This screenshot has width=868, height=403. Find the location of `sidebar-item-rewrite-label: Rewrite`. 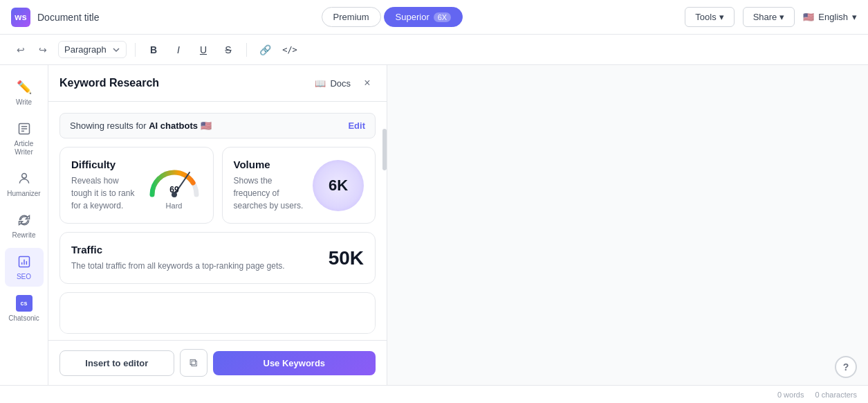

sidebar-item-rewrite-label: Rewrite is located at coordinates (24, 235).